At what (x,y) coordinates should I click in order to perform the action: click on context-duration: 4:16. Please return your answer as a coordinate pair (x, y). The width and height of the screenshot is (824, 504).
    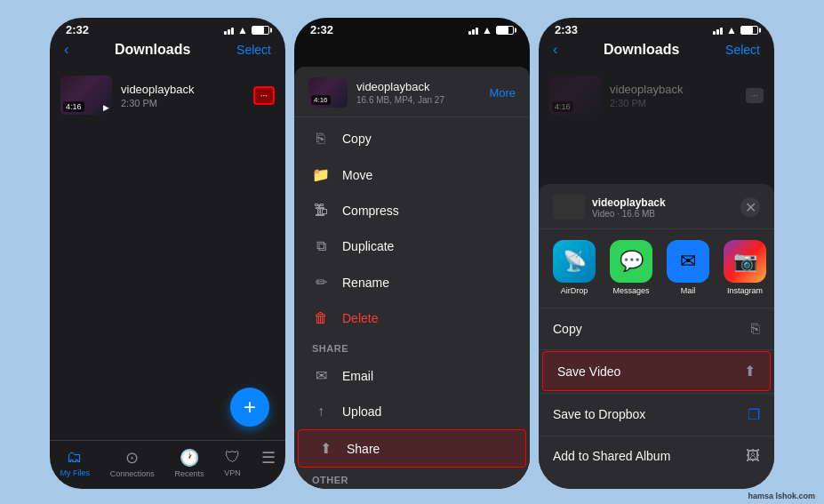
    Looking at the image, I should click on (321, 100).